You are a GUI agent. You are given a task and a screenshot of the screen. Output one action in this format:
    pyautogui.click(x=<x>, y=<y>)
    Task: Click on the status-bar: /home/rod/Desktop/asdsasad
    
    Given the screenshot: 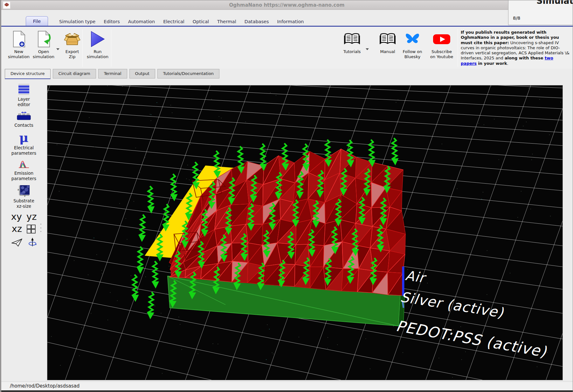 What is the action you would take?
    pyautogui.click(x=287, y=386)
    